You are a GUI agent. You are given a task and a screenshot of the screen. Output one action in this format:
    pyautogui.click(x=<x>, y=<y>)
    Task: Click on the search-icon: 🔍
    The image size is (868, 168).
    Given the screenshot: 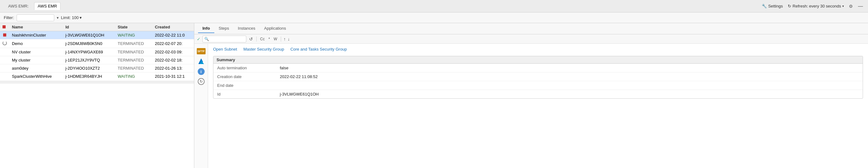 What is the action you would take?
    pyautogui.click(x=207, y=39)
    